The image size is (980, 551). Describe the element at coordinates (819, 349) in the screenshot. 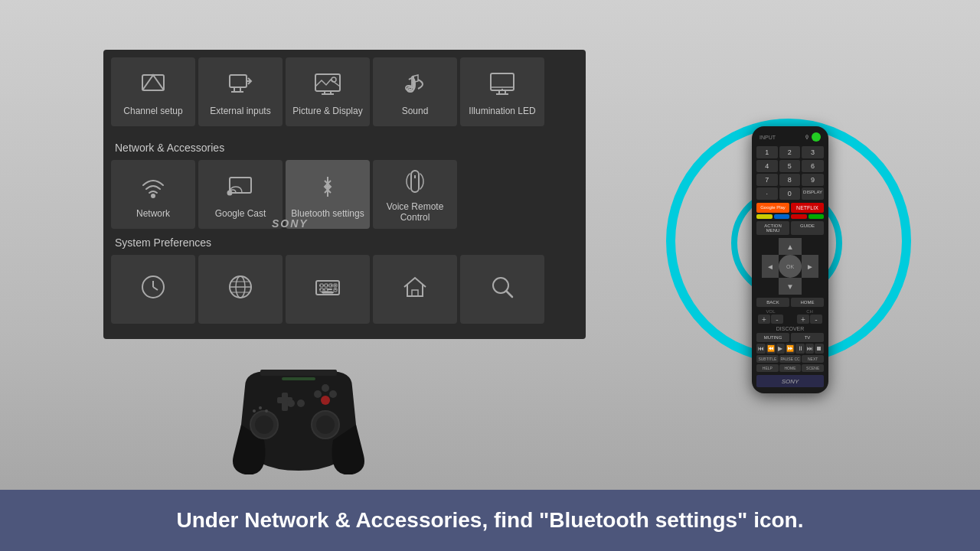

I see `remote-stop-btn: ⏹` at that location.